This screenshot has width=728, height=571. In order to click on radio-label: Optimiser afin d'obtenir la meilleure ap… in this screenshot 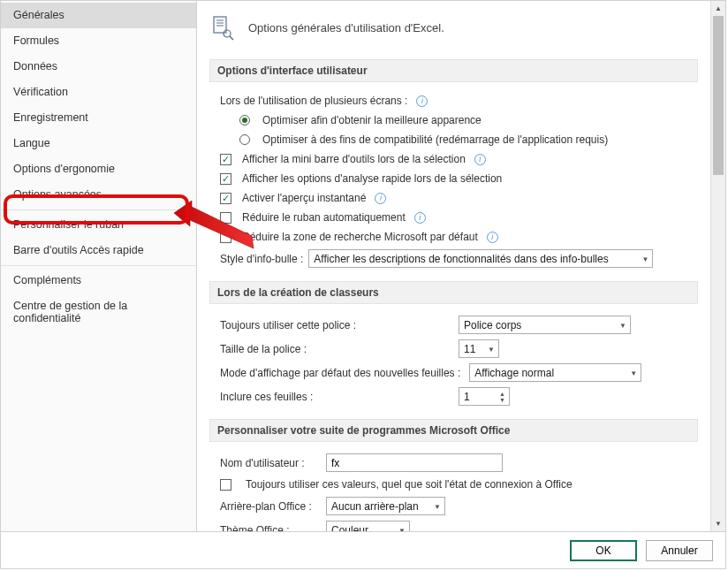, I will do `click(372, 120)`.